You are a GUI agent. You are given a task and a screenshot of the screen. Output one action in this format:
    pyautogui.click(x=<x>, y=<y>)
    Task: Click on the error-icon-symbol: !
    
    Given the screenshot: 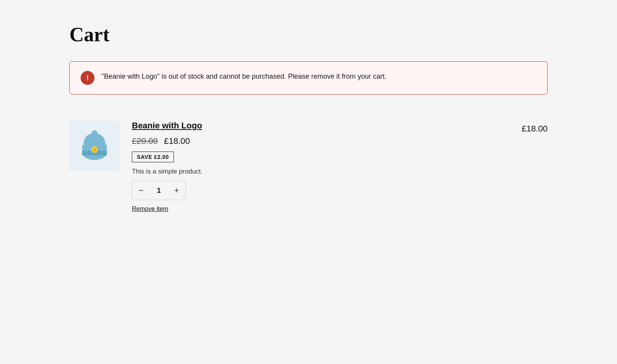 What is the action you would take?
    pyautogui.click(x=88, y=78)
    